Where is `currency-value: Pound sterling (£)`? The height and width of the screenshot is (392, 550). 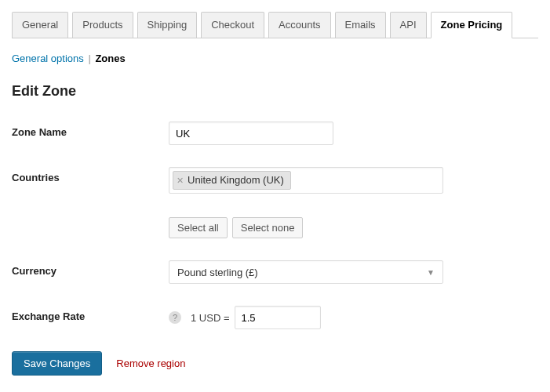 currency-value: Pound sterling (£) is located at coordinates (218, 273).